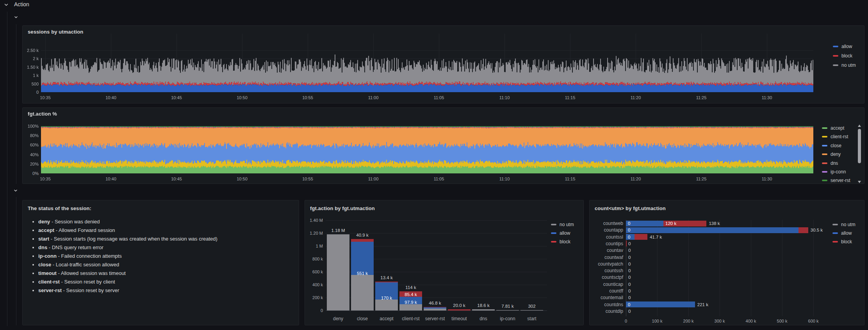  What do you see at coordinates (16, 18) in the screenshot?
I see `subrow-collapse-chevron-icon` at bounding box center [16, 18].